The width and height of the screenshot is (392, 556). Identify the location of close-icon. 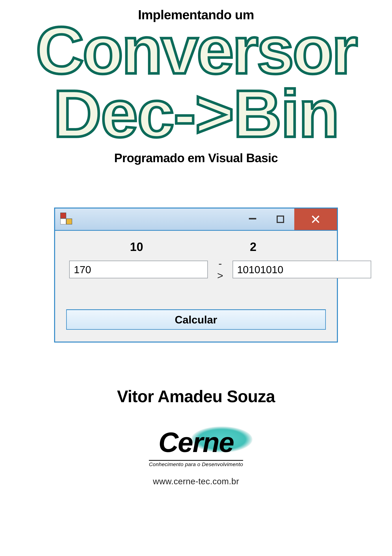
(315, 219).